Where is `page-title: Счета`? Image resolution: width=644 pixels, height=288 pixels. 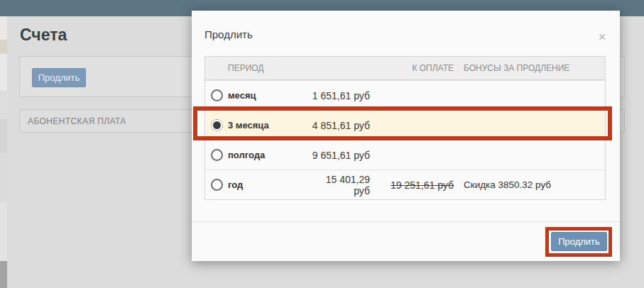
page-title: Счета is located at coordinates (43, 35).